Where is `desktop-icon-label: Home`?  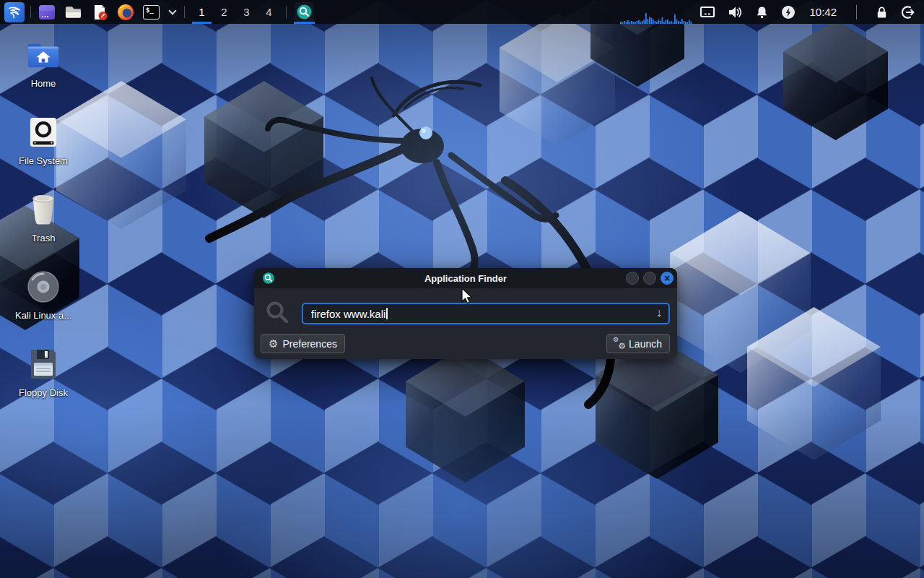
desktop-icon-label: Home is located at coordinates (43, 84).